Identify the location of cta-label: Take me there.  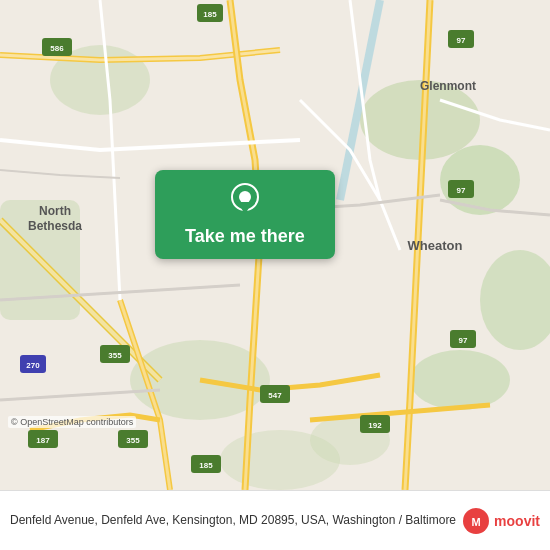
(245, 236).